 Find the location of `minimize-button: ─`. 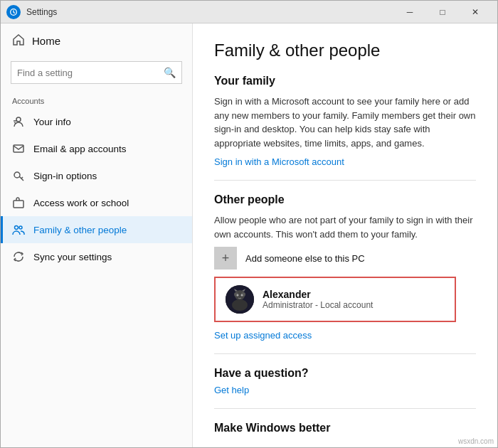

minimize-button: ─ is located at coordinates (410, 12).